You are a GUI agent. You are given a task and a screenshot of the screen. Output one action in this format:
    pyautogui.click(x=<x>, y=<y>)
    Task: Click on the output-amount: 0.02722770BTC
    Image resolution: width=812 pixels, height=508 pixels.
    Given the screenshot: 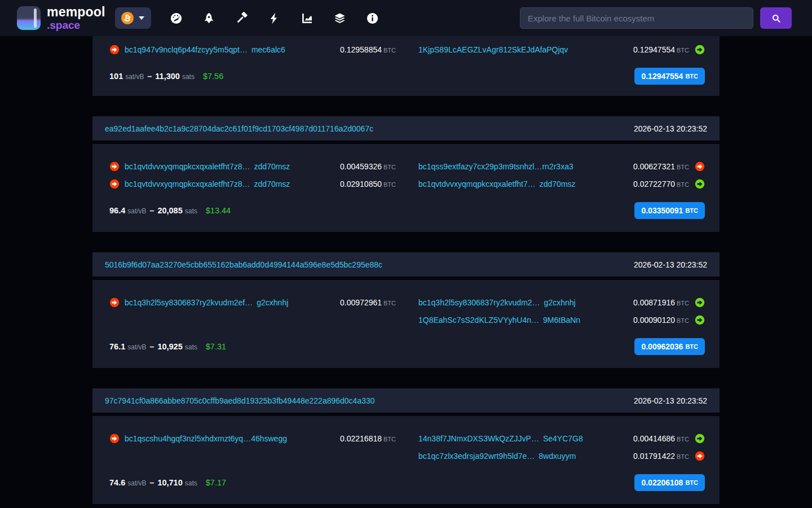 What is the action you would take?
    pyautogui.click(x=657, y=184)
    